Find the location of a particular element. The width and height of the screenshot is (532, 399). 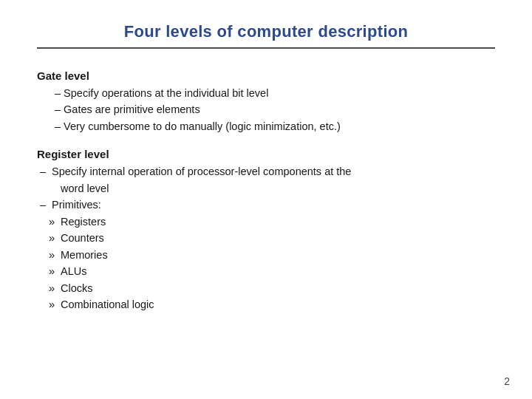

title-section: Four levels of computer description is located at coordinates (266, 35).